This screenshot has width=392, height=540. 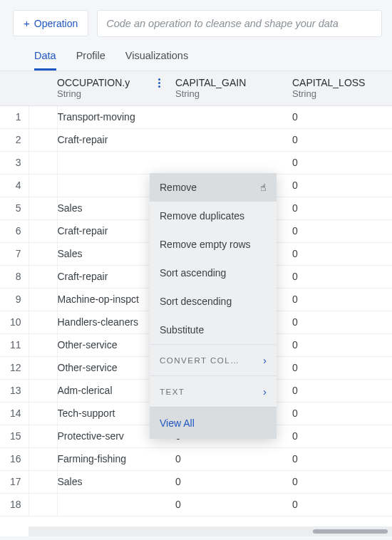 What do you see at coordinates (213, 187) in the screenshot?
I see `menu-item-remove: Remove ☝︎` at bounding box center [213, 187].